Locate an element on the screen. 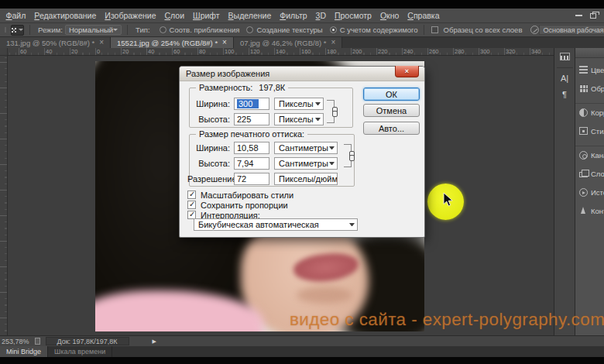 The image size is (604, 364). character-panel-icon: A| is located at coordinates (565, 79).